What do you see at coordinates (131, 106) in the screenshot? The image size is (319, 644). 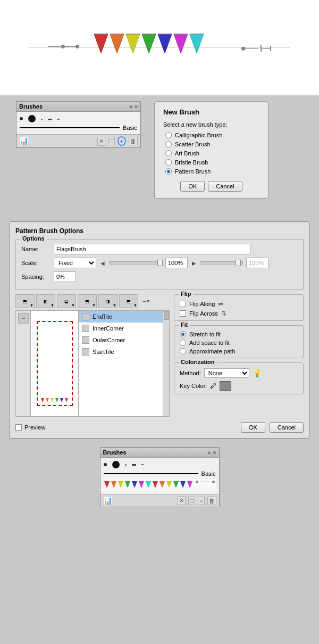 I see `collapse-icon: «` at bounding box center [131, 106].